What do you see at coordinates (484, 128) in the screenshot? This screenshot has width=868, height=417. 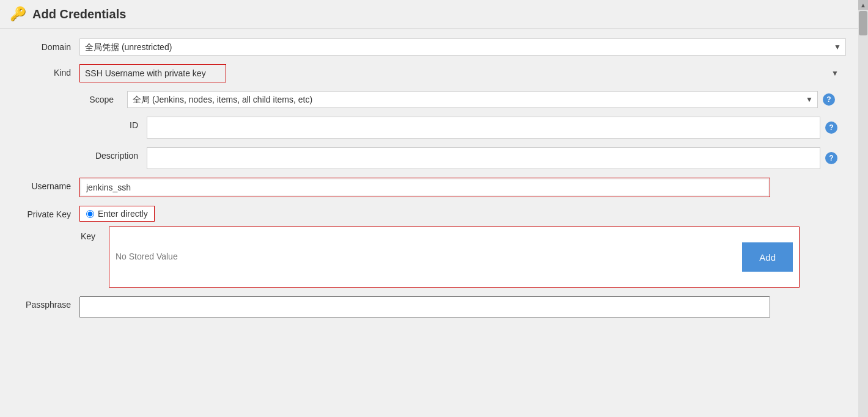 I see `id-input` at bounding box center [484, 128].